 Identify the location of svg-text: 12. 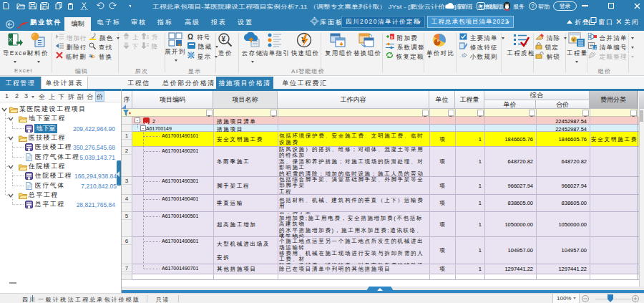
(594, 47).